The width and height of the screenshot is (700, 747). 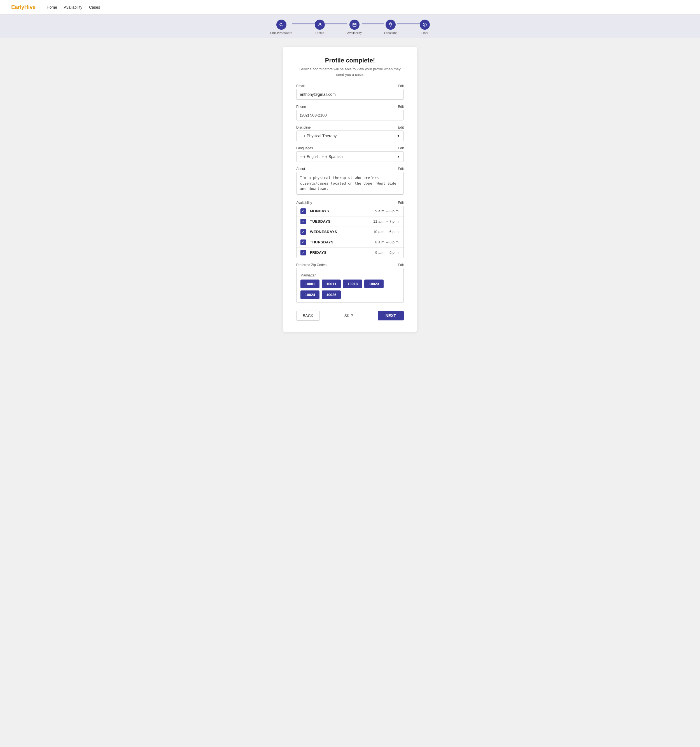 I want to click on avail-day-monday: MONDAYS, so click(x=341, y=211).